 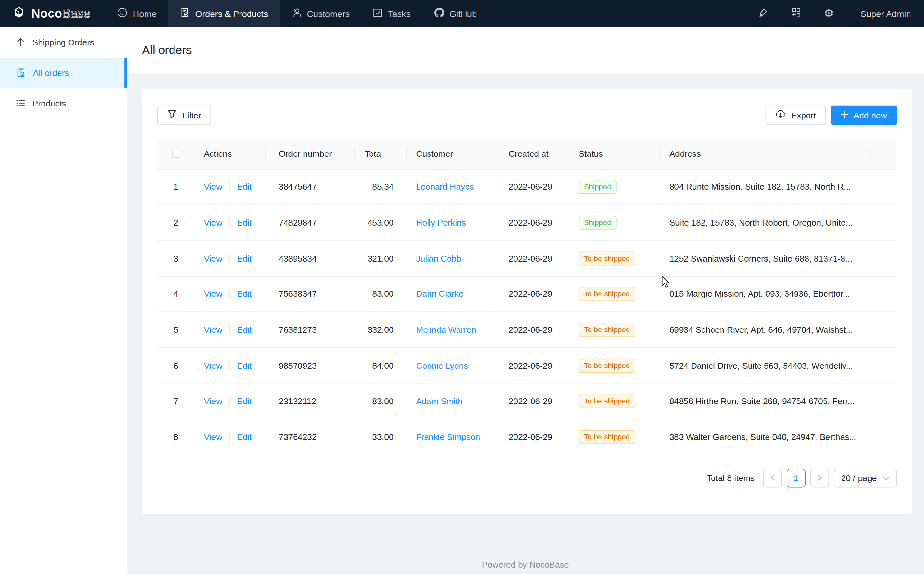 What do you see at coordinates (763, 14) in the screenshot?
I see `highlighter-icon` at bounding box center [763, 14].